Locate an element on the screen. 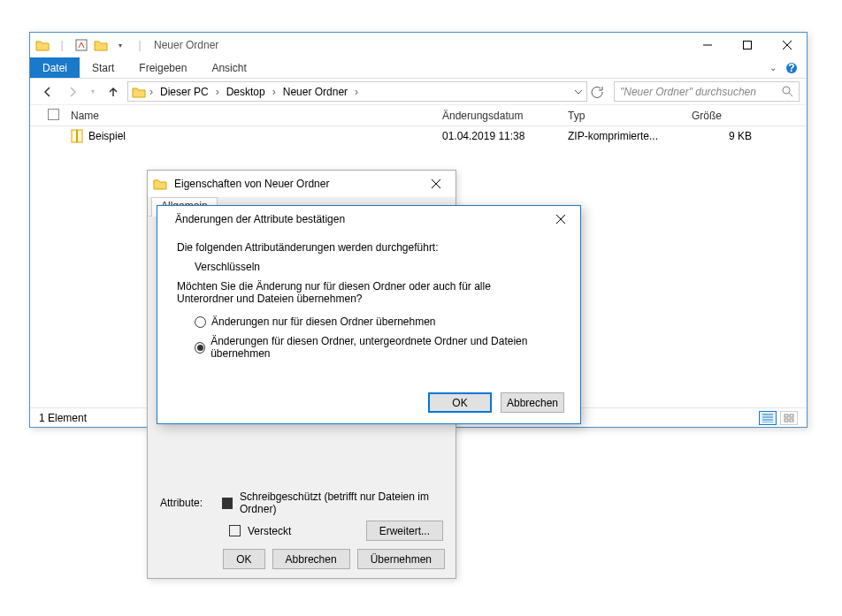 This screenshot has width=842, height=616. props-close-button is located at coordinates (435, 184).